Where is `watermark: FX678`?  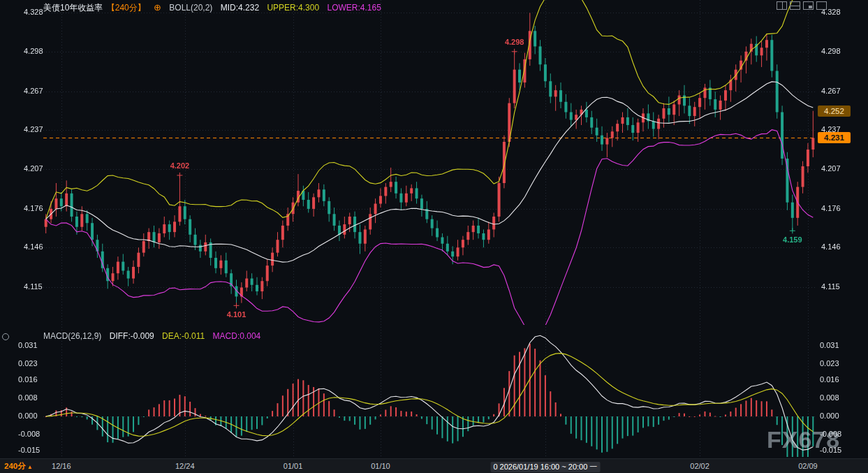 watermark: FX678 is located at coordinates (803, 440).